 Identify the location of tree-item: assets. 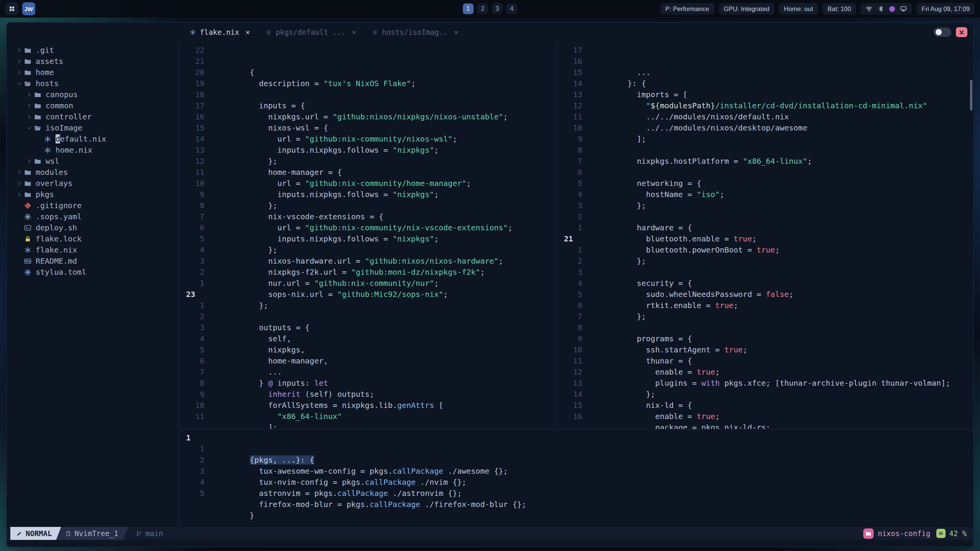
(96, 61).